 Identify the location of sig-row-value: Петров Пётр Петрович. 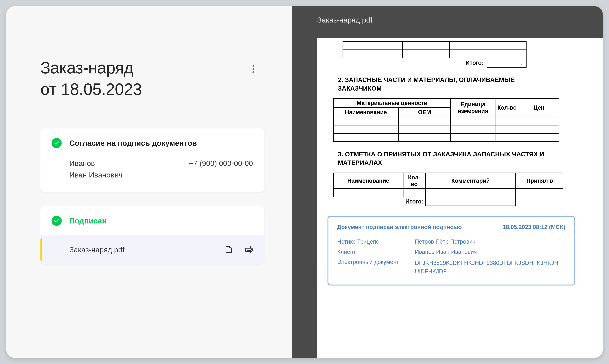
(490, 242).